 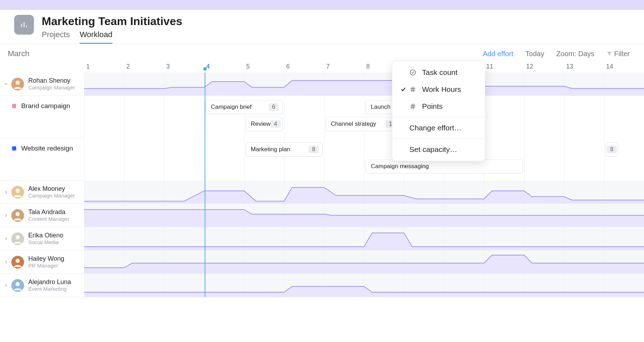 I want to click on filter-button: Filter, so click(x=618, y=54).